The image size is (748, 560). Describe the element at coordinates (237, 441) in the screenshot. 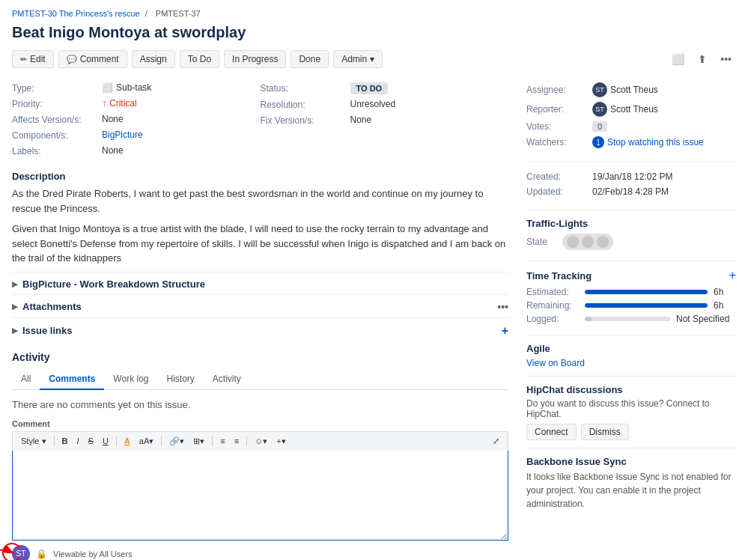

I see `ordered-list-button: ≡` at that location.